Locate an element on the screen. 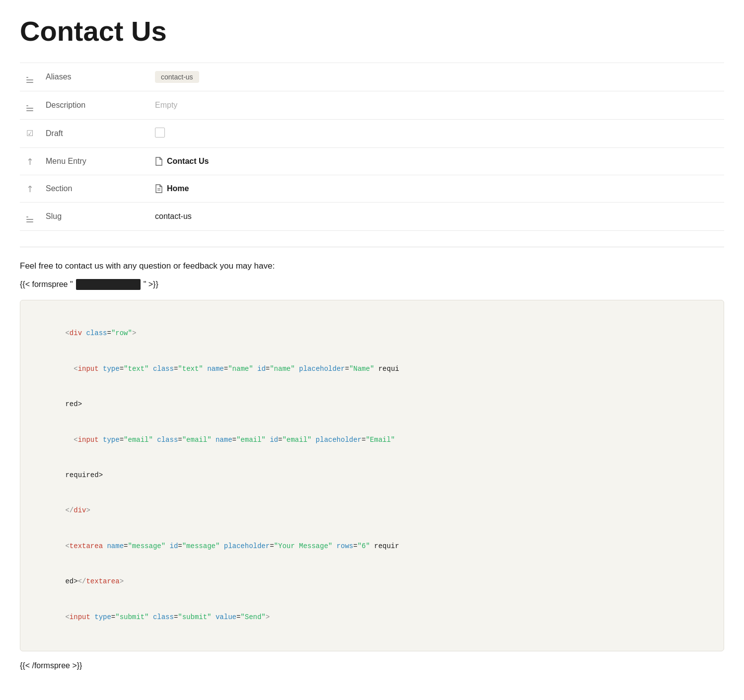 The width and height of the screenshot is (744, 700). code-line-3: <input type="email" class="email" name="… is located at coordinates (372, 440).